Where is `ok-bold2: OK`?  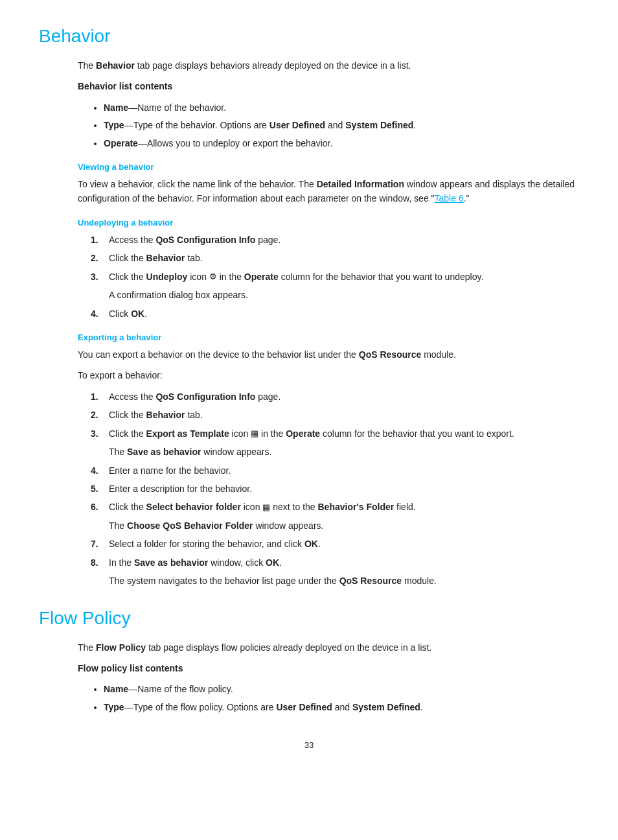
ok-bold2: OK is located at coordinates (311, 544).